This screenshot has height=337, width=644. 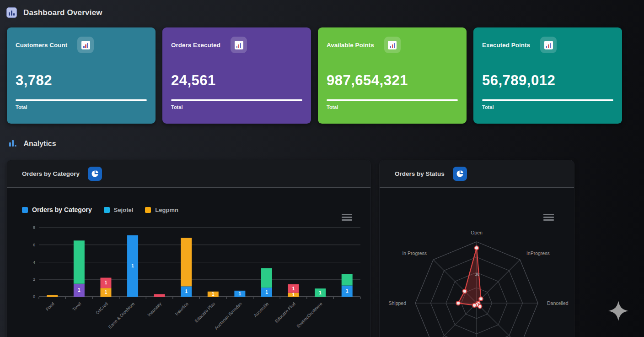 What do you see at coordinates (102, 309) in the screenshot?
I see `svg-text: OitCred` at bounding box center [102, 309].